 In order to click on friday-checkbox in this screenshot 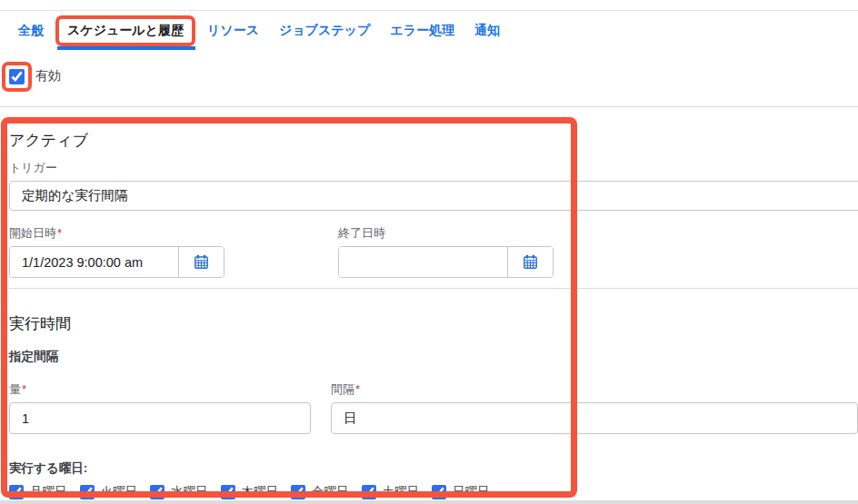, I will do `click(298, 492)`.